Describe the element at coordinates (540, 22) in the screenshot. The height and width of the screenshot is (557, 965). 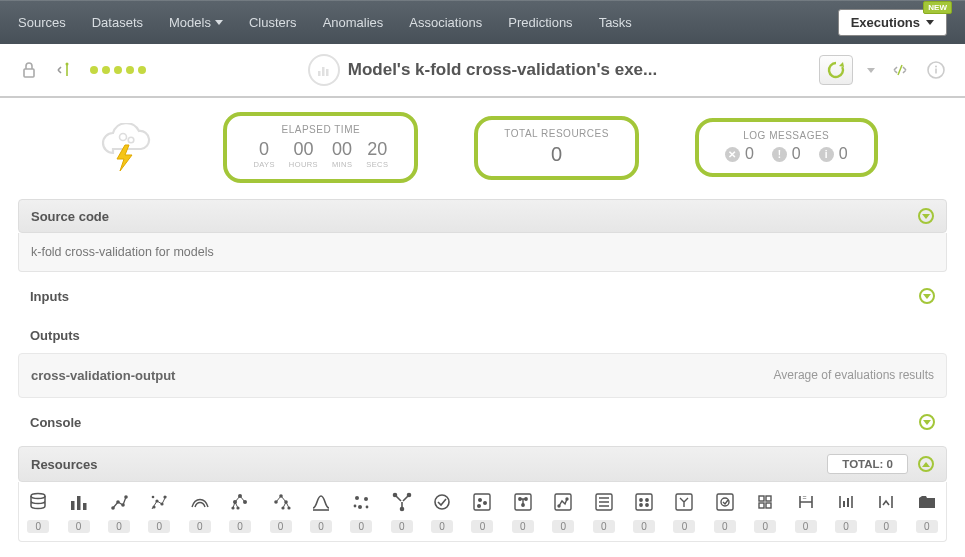
I see `nav-predictions: Predictions` at that location.